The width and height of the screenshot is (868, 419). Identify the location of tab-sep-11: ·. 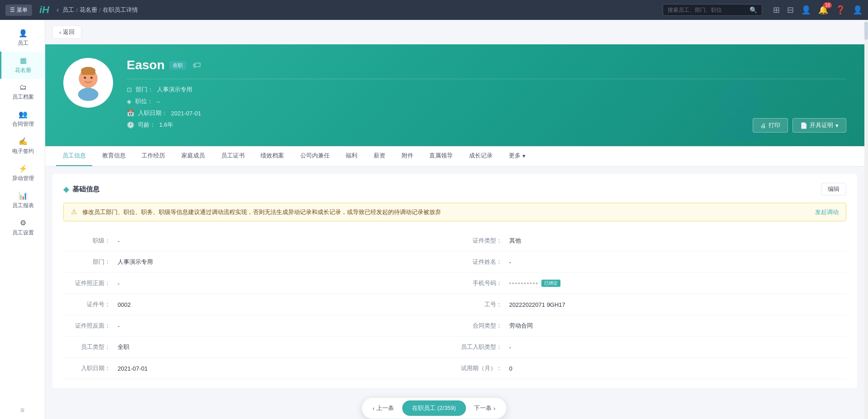
(461, 157).